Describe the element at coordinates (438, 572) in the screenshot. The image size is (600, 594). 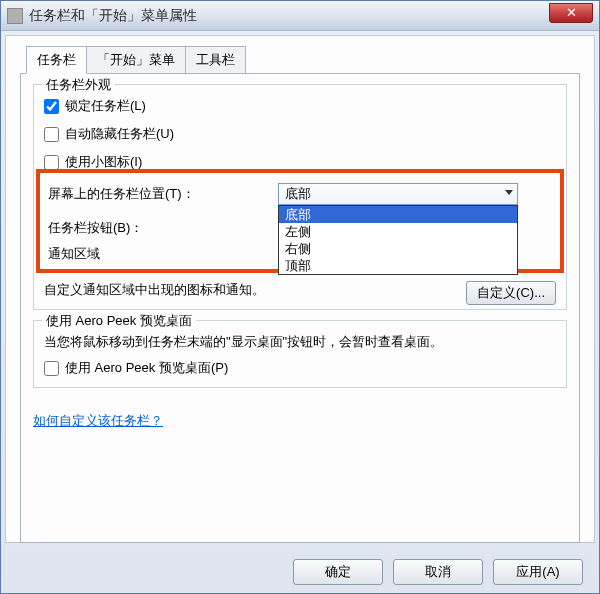
I see `cancel-button: 取消` at that location.